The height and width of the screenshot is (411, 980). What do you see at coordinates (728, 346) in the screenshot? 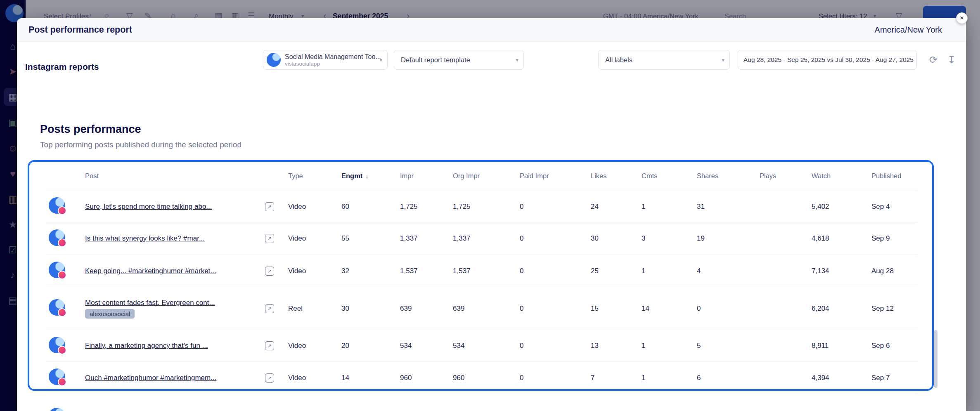
I see `cell-shares: 5` at bounding box center [728, 346].